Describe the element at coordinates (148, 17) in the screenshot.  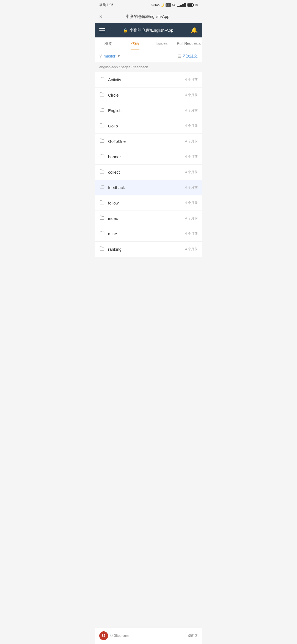
I see `title-bar: × 小张的仓库/English-App ···` at that location.